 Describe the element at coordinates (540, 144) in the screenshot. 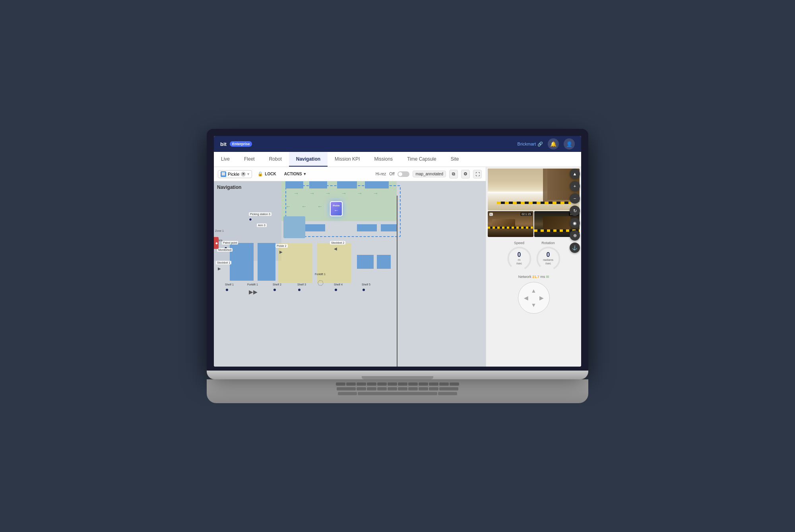

I see `external-link-icon: 🔗` at that location.